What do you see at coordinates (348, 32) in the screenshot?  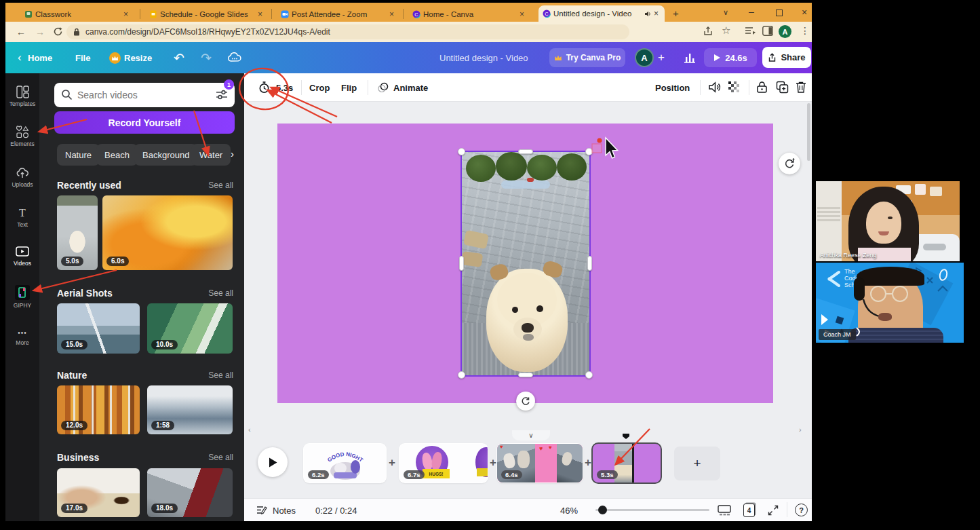 I see `url-field: canva.com/design/DAFC6MsoI18/RHqwyEY2Tx0…` at bounding box center [348, 32].